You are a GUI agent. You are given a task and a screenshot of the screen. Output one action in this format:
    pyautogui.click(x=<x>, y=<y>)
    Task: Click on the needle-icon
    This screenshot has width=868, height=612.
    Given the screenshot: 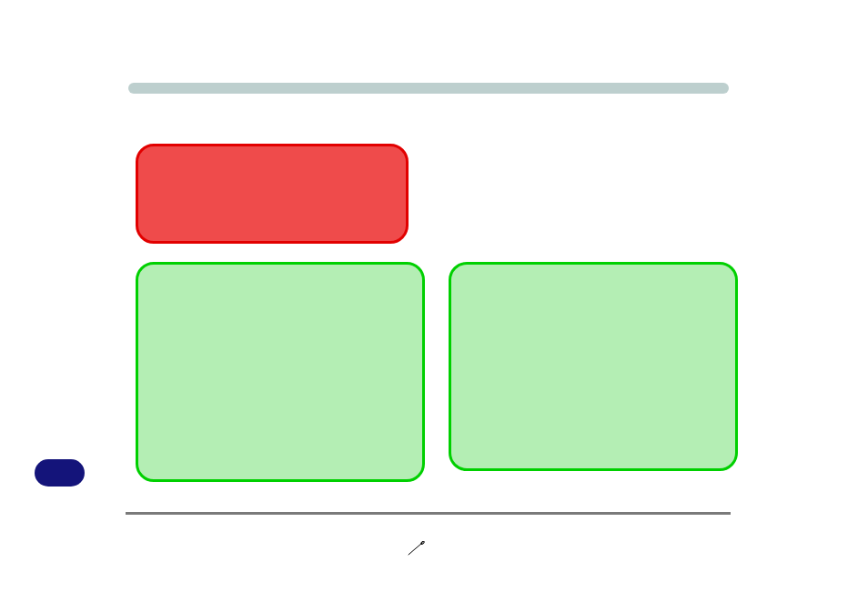 What is the action you would take?
    pyautogui.click(x=417, y=548)
    